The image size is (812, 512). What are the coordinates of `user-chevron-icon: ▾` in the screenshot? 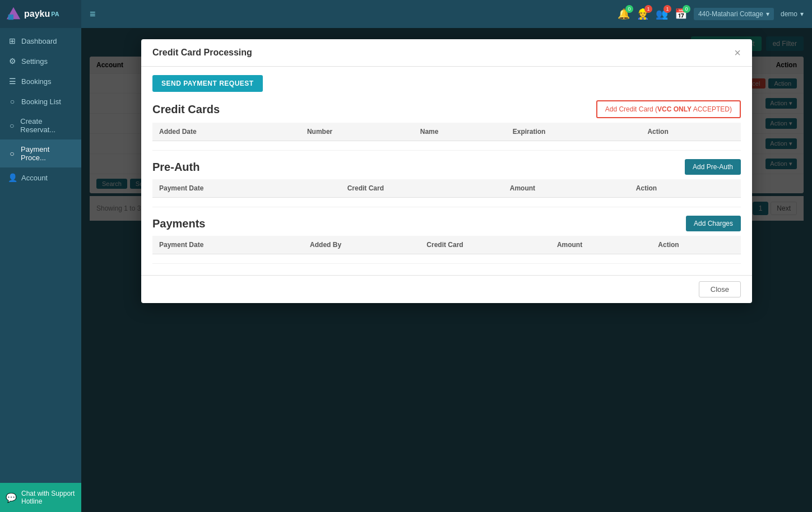 It's located at (802, 14).